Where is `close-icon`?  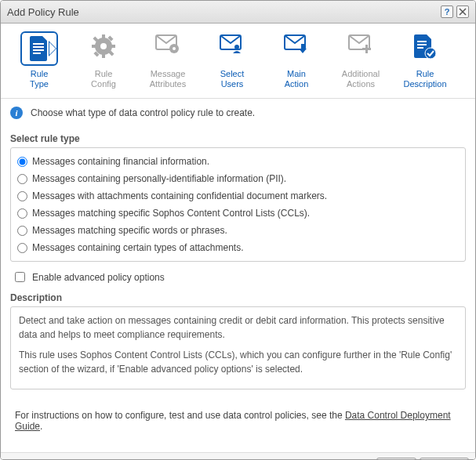 close-icon is located at coordinates (463, 12).